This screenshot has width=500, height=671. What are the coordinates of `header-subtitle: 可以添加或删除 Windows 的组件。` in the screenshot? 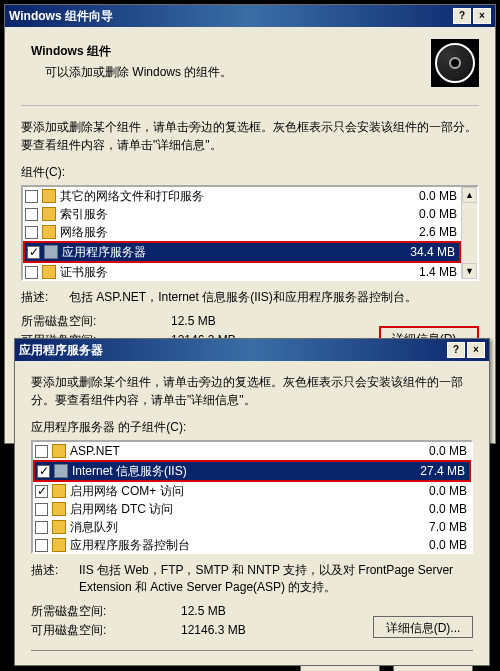 It's located at (262, 72).